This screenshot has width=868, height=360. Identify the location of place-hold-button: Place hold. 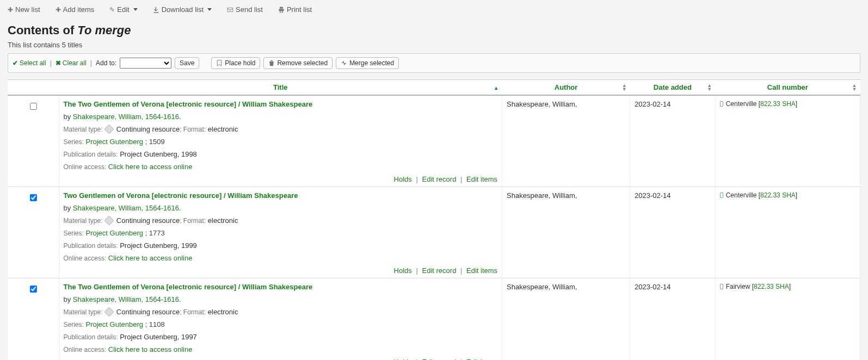
(236, 63).